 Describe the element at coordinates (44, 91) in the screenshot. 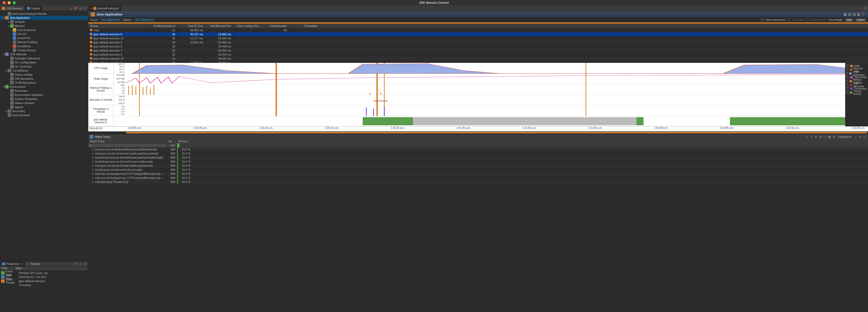

I see `tree-item: Processes` at that location.